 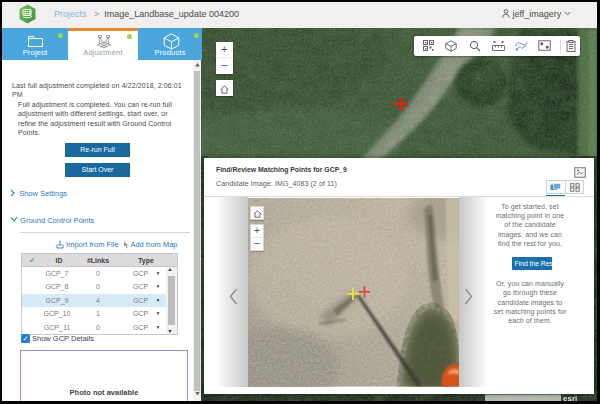 I want to click on svg-text: esri, so click(x=570, y=398).